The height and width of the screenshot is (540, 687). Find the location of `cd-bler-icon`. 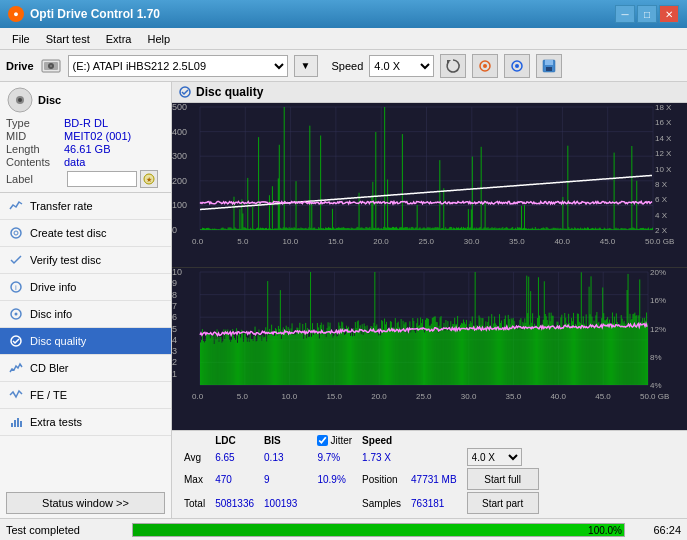

cd-bler-icon is located at coordinates (16, 368).